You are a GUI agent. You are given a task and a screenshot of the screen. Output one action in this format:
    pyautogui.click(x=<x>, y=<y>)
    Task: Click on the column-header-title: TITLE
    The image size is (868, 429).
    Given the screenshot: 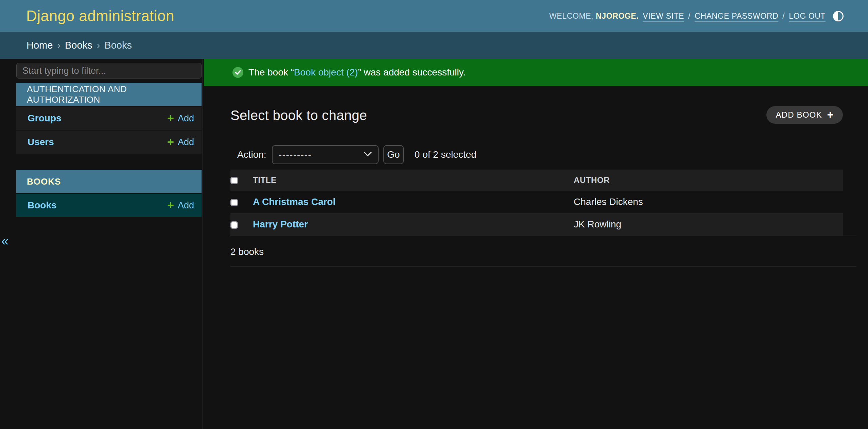 What is the action you would take?
    pyautogui.click(x=265, y=180)
    